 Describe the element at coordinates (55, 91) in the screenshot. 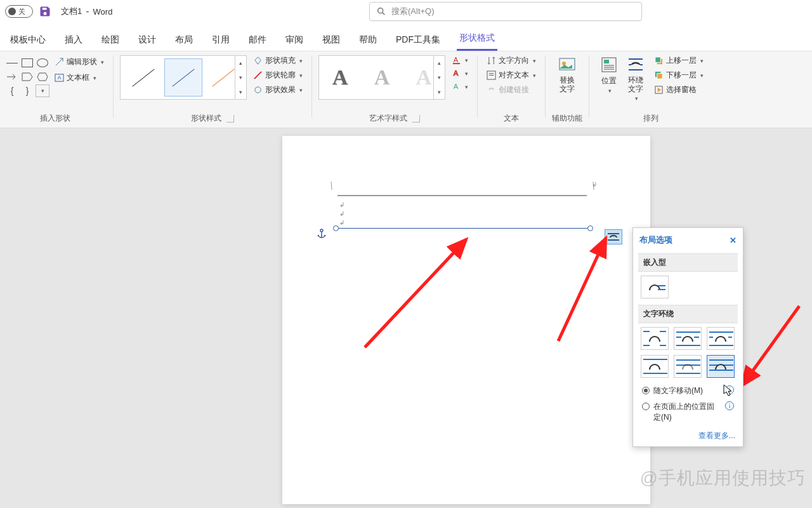

I see `group-insert-shapes: { } ▾ 编辑形状▾ A 文本框▾ 插入形状` at that location.